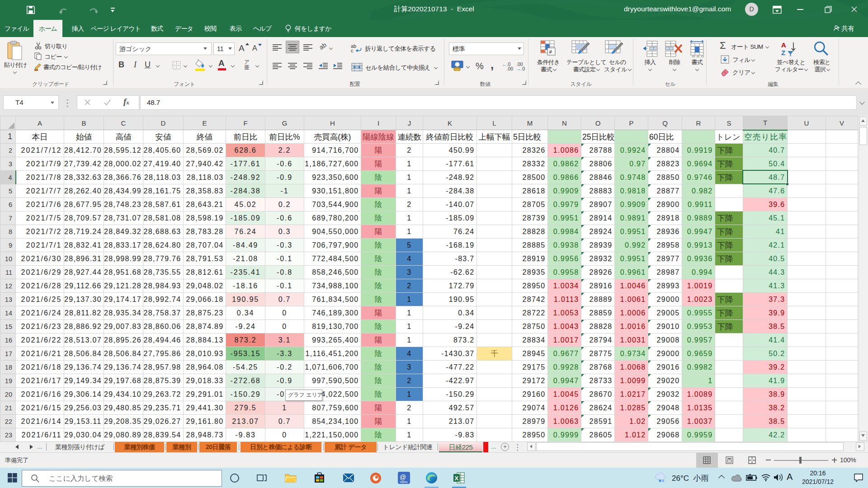  I want to click on svg-text: Z, so click(783, 52).